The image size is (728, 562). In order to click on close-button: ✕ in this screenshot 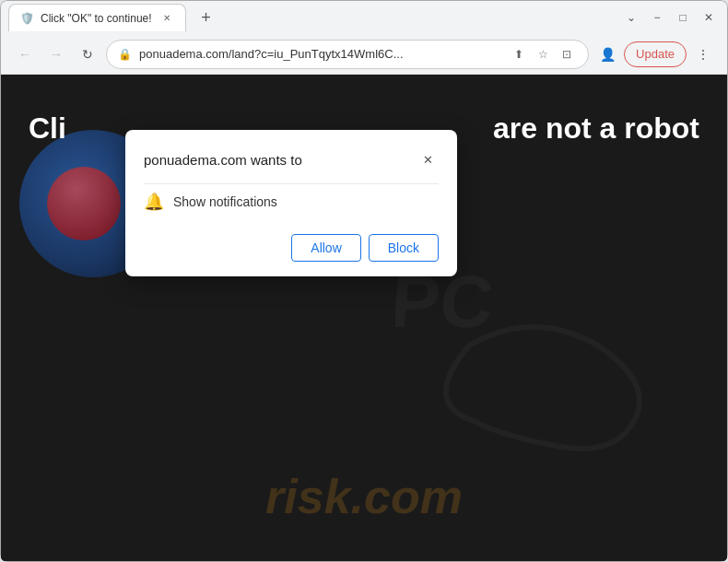, I will do `click(709, 18)`.